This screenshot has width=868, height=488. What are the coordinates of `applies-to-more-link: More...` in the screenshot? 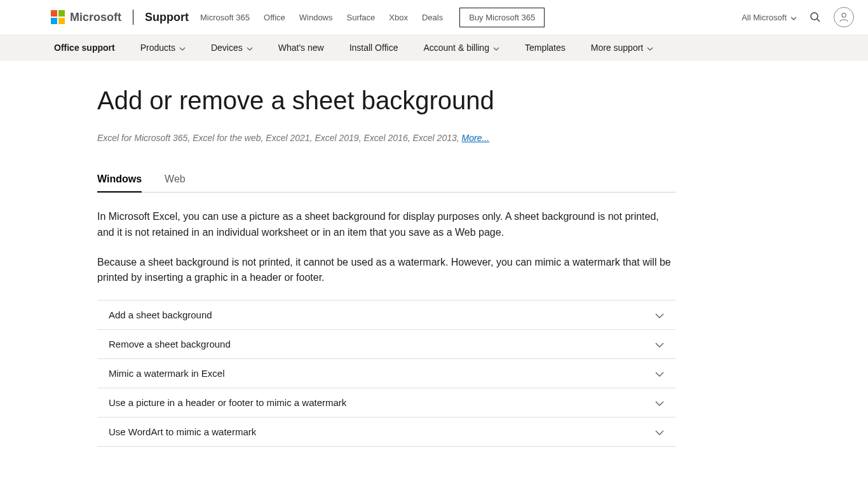 It's located at (476, 138).